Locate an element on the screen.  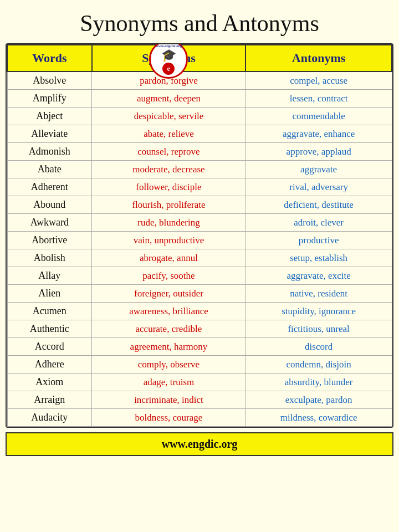
table-row: Abolishabrogate, annulsetup, establish is located at coordinates (200, 258).